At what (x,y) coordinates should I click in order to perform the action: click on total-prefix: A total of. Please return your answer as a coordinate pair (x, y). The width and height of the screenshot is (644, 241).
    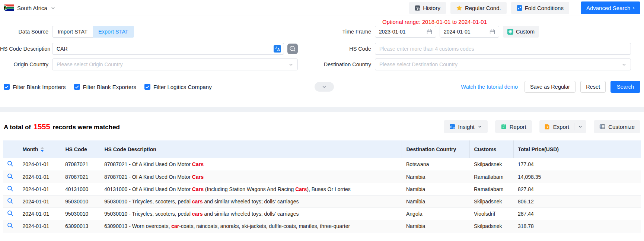
    Looking at the image, I should click on (17, 127).